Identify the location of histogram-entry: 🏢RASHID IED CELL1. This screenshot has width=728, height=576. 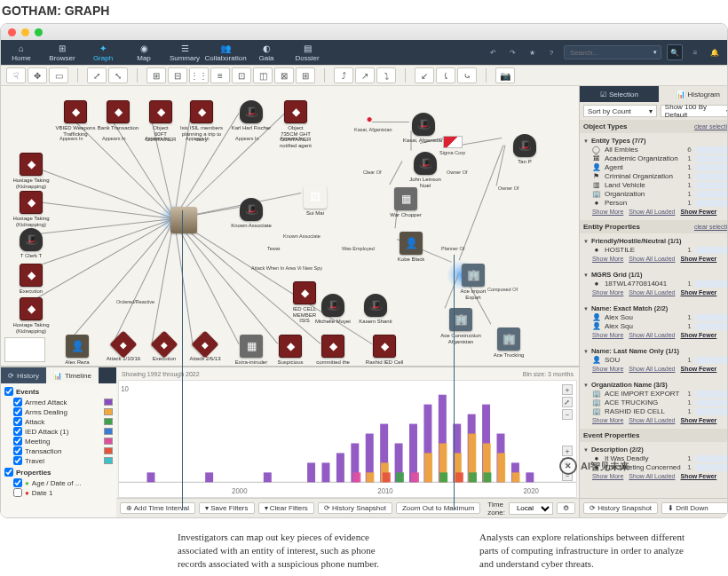
(655, 412).